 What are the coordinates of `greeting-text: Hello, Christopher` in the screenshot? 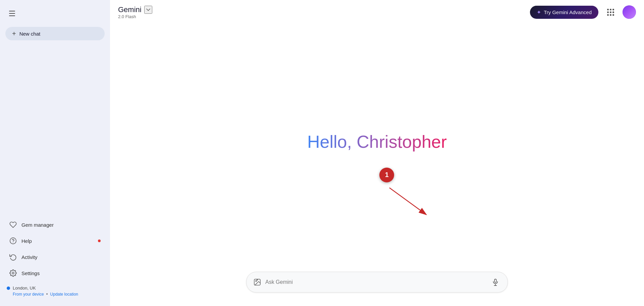 It's located at (377, 142).